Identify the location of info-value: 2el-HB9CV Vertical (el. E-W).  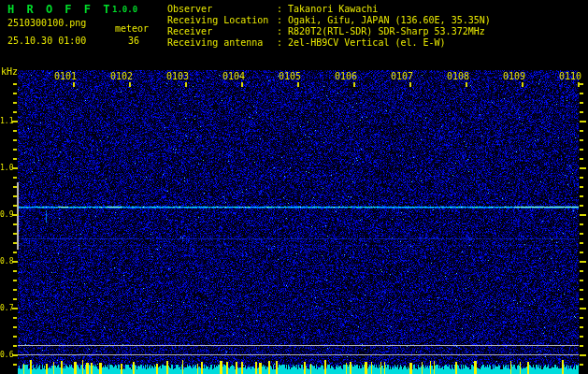
(366, 43).